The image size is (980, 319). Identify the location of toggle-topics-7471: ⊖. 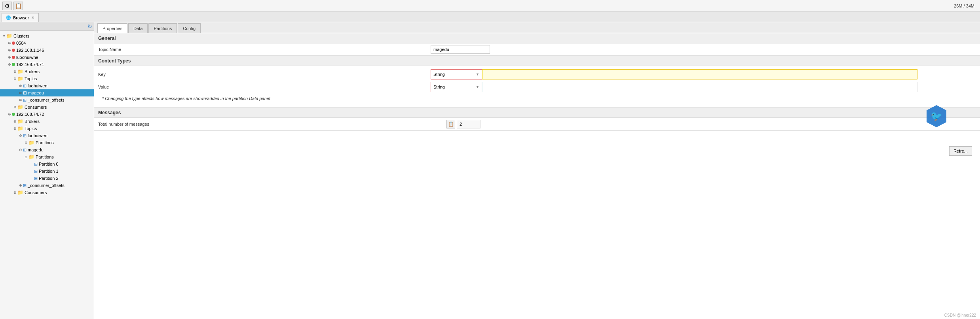
(15, 79).